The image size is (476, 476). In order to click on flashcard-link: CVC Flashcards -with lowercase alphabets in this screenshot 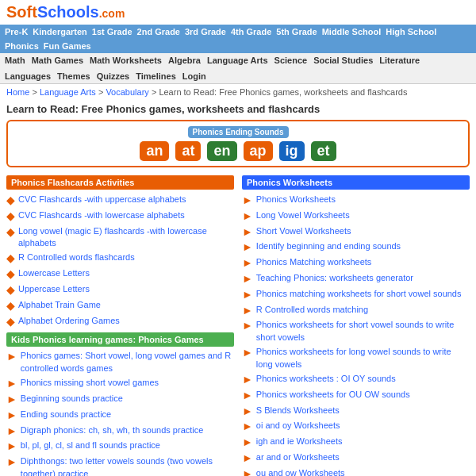, I will do `click(102, 216)`.